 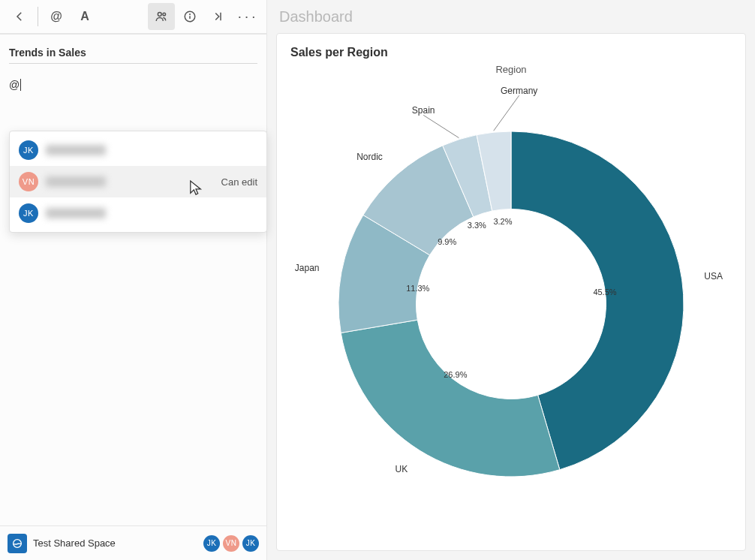 What do you see at coordinates (190, 17) in the screenshot?
I see `info-icon` at bounding box center [190, 17].